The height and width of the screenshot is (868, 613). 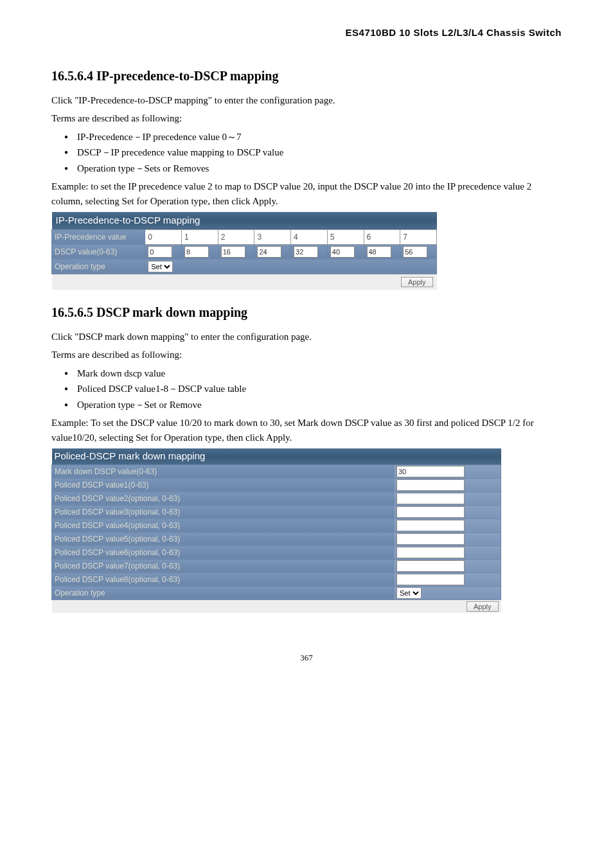 What do you see at coordinates (306, 430) in the screenshot?
I see `section2-example: Example: To set the DSCP value 10/20 to …` at bounding box center [306, 430].